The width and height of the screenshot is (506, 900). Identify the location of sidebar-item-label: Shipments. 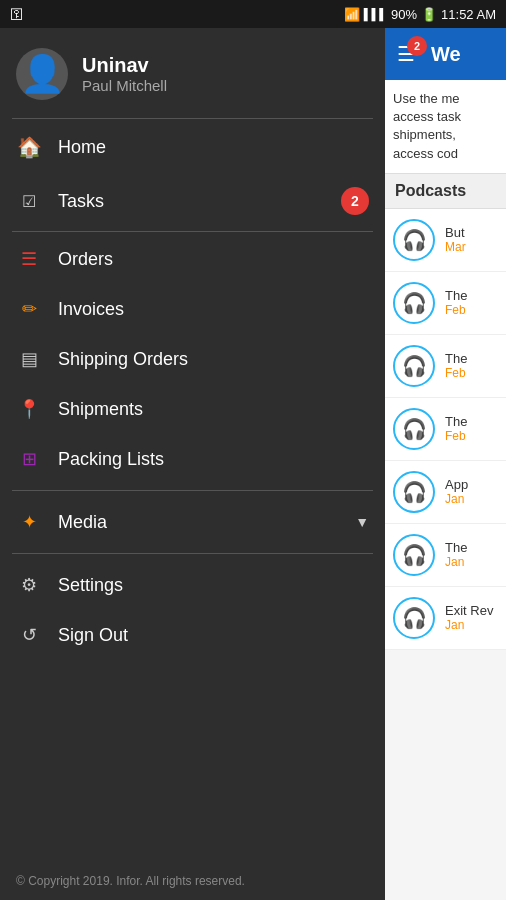
(214, 410).